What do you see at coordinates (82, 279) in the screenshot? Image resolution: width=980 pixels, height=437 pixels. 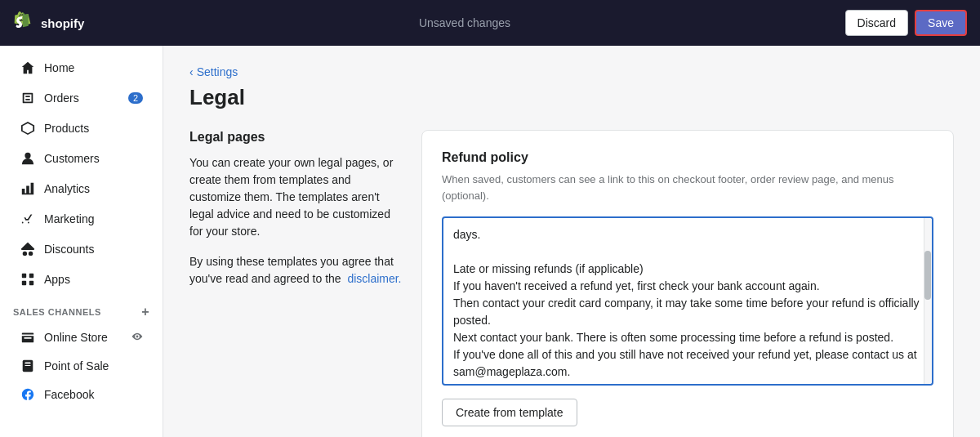 I see `sidebar-item-apps: Apps` at bounding box center [82, 279].